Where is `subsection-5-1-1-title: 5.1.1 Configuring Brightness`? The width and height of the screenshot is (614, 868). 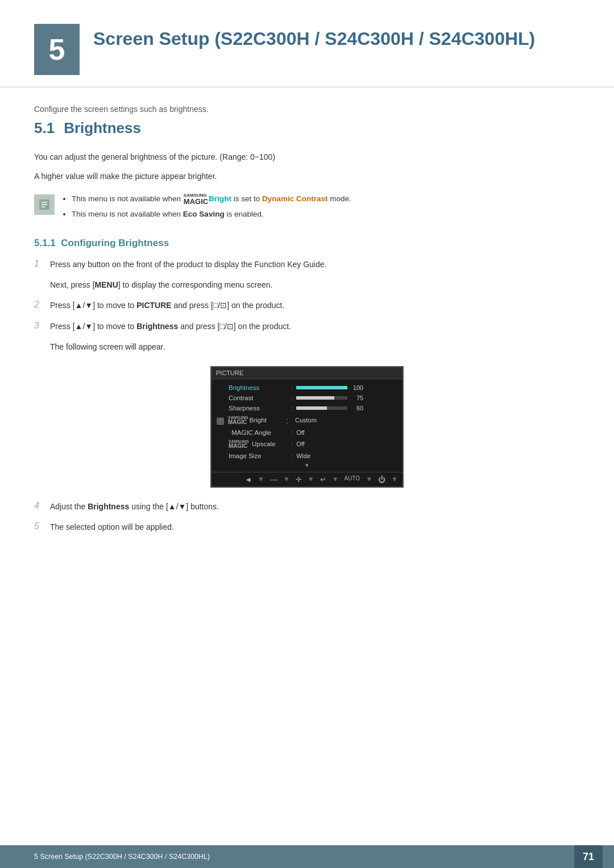 subsection-5-1-1-title: 5.1.1 Configuring Brightness is located at coordinates (307, 243).